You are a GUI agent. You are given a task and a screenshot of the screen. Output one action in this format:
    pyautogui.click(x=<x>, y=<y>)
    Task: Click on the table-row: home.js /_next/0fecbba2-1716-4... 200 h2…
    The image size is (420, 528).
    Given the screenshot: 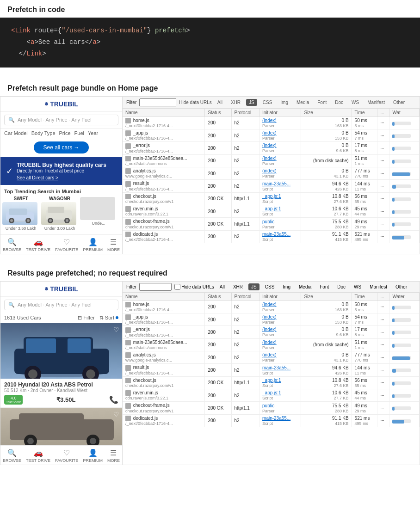 What is the action you would take?
    pyautogui.click(x=271, y=123)
    